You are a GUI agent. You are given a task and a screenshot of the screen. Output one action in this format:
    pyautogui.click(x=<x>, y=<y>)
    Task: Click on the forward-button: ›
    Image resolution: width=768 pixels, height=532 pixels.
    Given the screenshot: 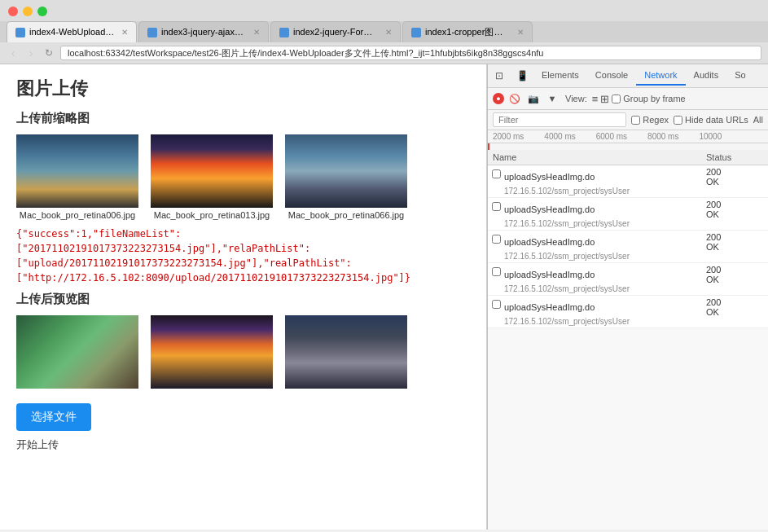 What is the action you would take?
    pyautogui.click(x=31, y=53)
    